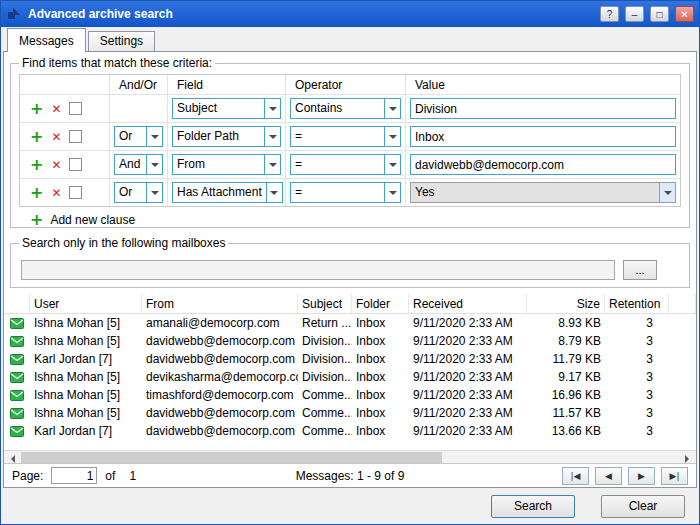 Image resolution: width=700 pixels, height=525 pixels. I want to click on search-button: Search, so click(533, 506).